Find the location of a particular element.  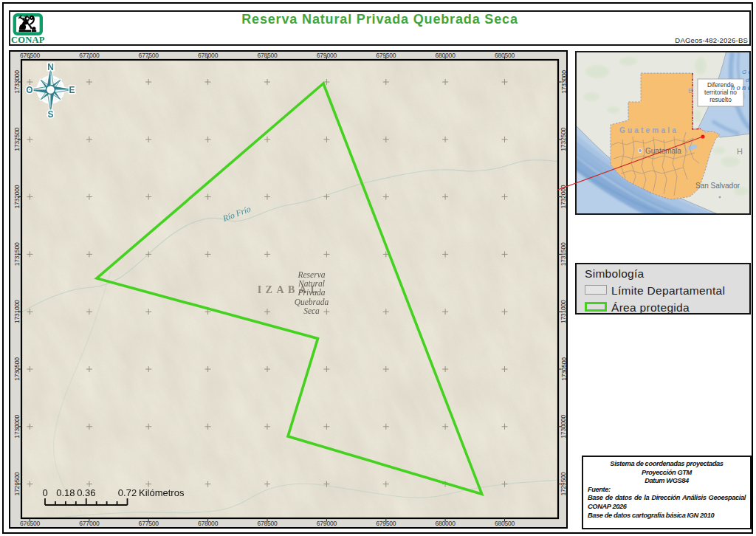

svg-text: Seca is located at coordinates (312, 311).